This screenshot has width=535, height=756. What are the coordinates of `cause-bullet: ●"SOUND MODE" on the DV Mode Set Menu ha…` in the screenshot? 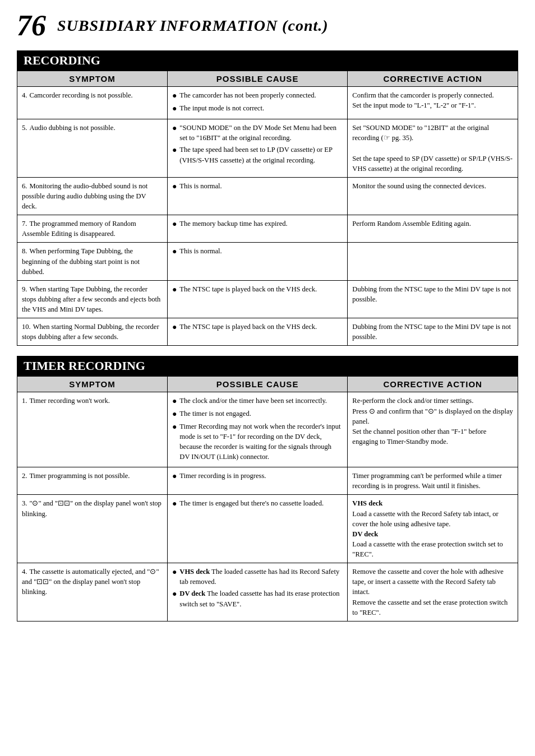 It's located at (257, 133).